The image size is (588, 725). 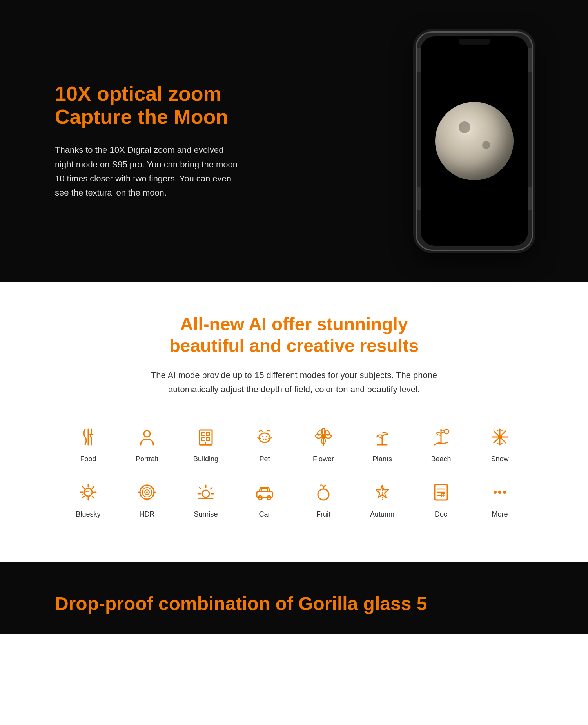 What do you see at coordinates (382, 514) in the screenshot?
I see `autumn-label: Autumn` at bounding box center [382, 514].